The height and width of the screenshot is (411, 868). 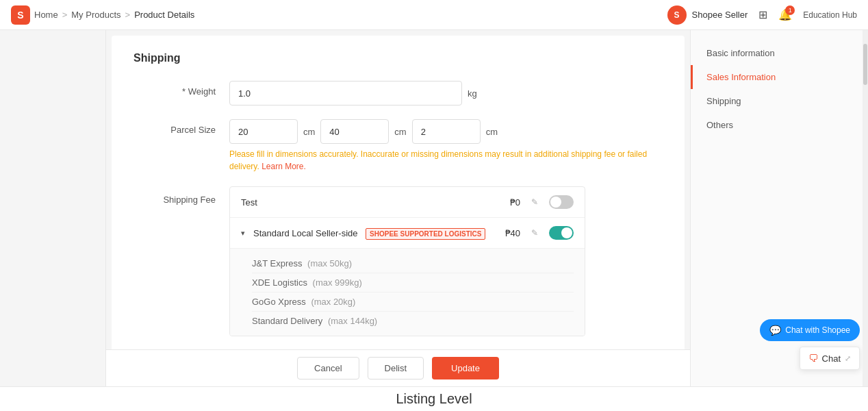 I want to click on breadcrumb-sep1: >, so click(x=65, y=15).